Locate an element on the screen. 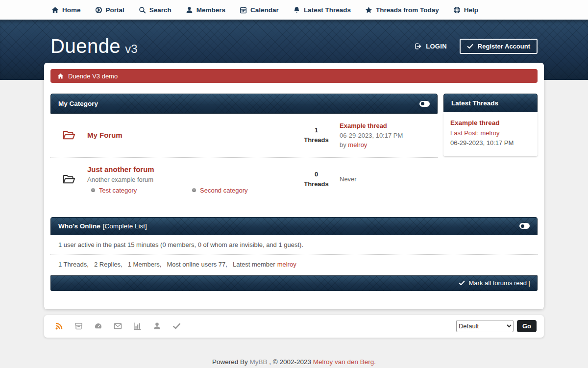 The width and height of the screenshot is (588, 368). top-navigation: Home Portal Search Members Calendar Late… is located at coordinates (294, 10).